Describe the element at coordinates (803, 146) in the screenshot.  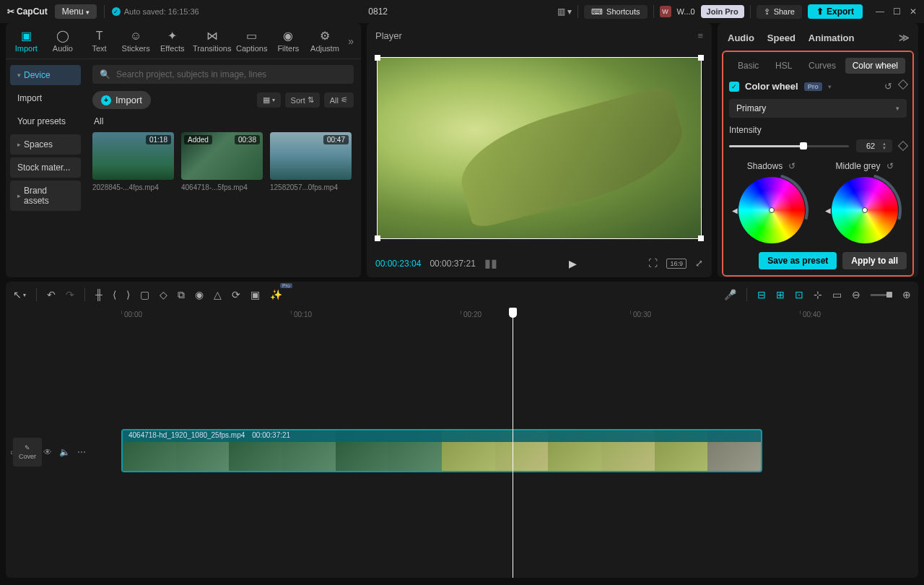
I see `slider-thumb` at that location.